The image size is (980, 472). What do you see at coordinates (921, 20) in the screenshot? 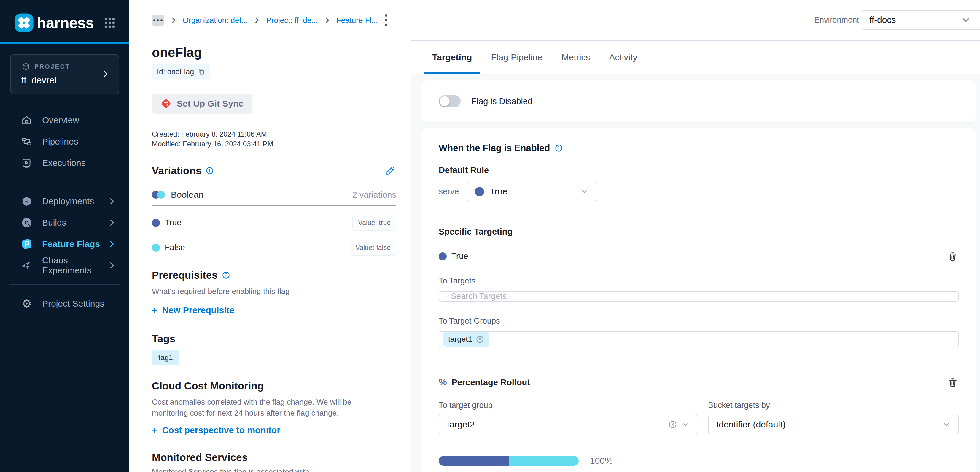
I see `environment-select: ff-docs` at bounding box center [921, 20].